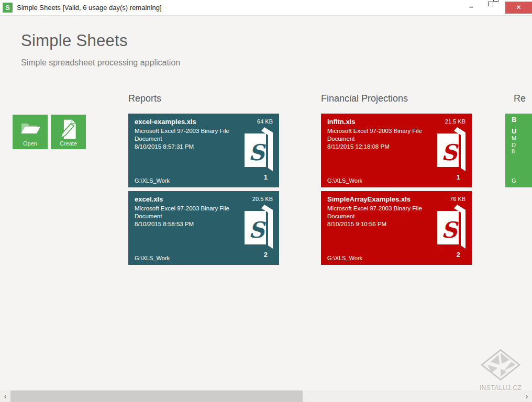 This screenshot has width=532, height=402. What do you see at coordinates (514, 131) in the screenshot?
I see `file-name: U` at bounding box center [514, 131].